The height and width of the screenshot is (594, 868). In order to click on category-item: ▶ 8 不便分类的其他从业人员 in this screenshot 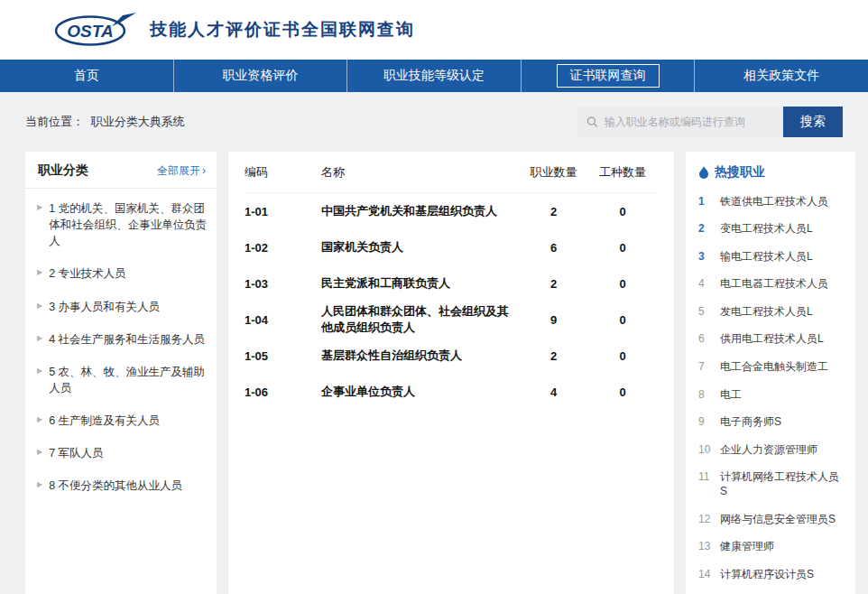, I will do `click(121, 486)`.